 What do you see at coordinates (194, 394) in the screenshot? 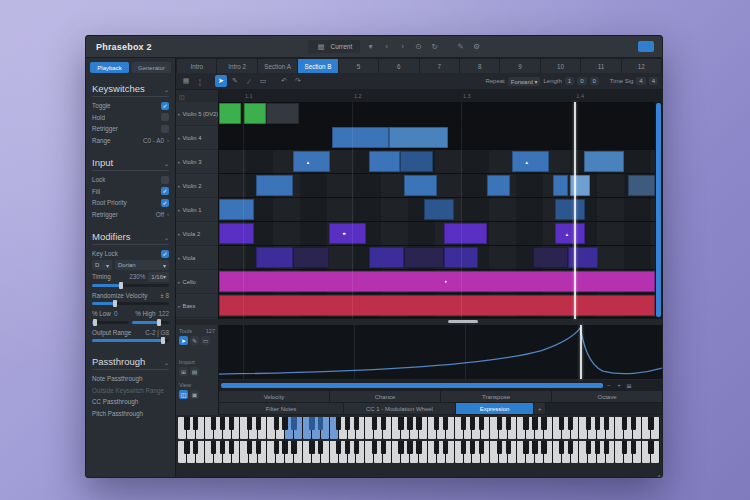
I see `view-mode-b-icon: ▣` at bounding box center [194, 394].